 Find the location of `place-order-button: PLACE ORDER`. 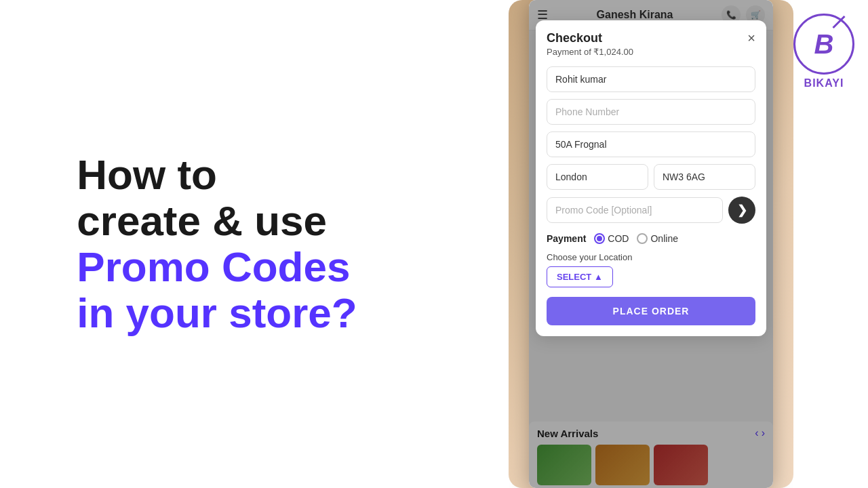

place-order-button: PLACE ORDER is located at coordinates (651, 311).